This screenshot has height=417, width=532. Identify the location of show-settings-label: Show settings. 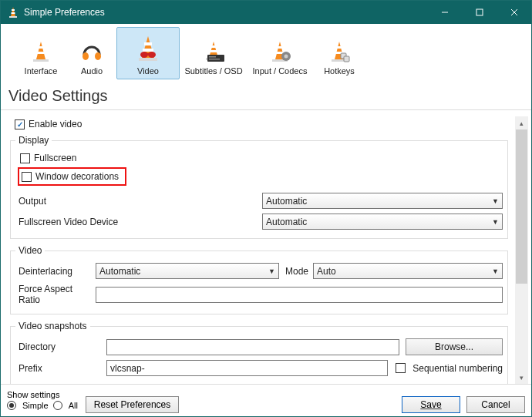
(42, 395).